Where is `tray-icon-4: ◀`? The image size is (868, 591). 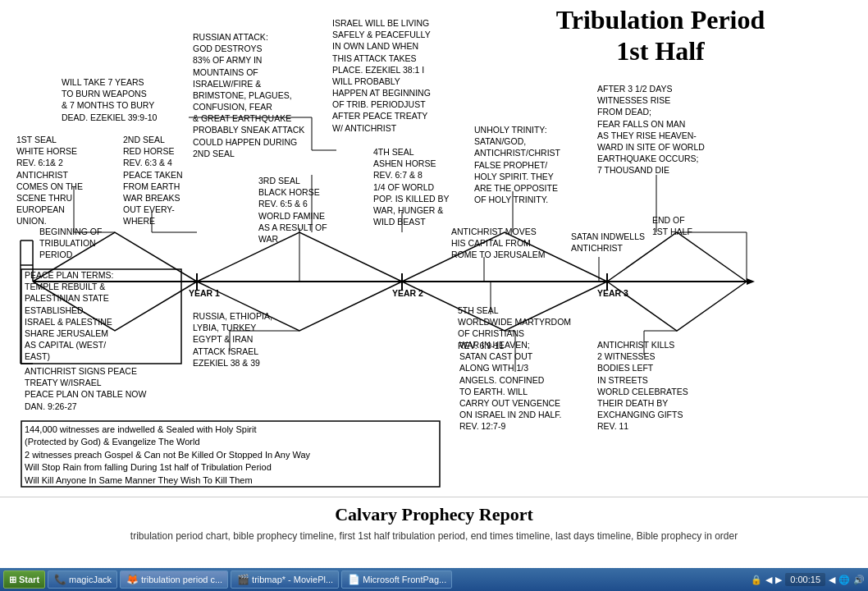 tray-icon-4: ◀ is located at coordinates (832, 580).